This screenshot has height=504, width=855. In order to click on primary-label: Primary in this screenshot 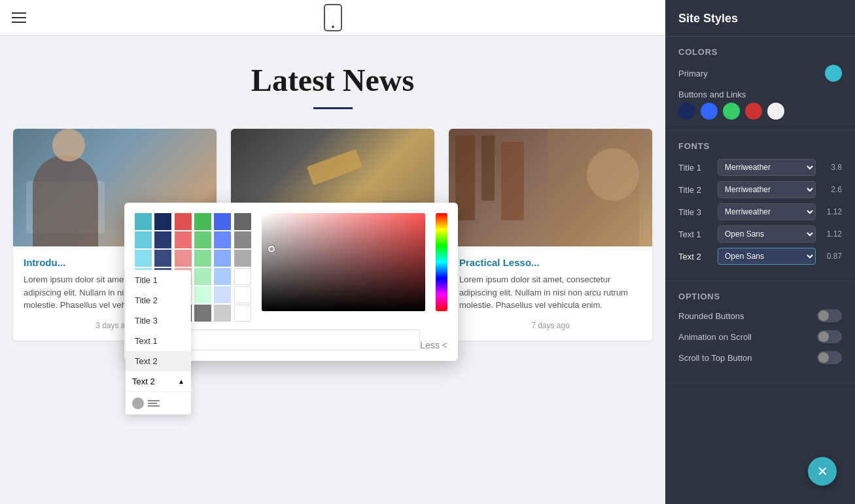, I will do `click(693, 73)`.